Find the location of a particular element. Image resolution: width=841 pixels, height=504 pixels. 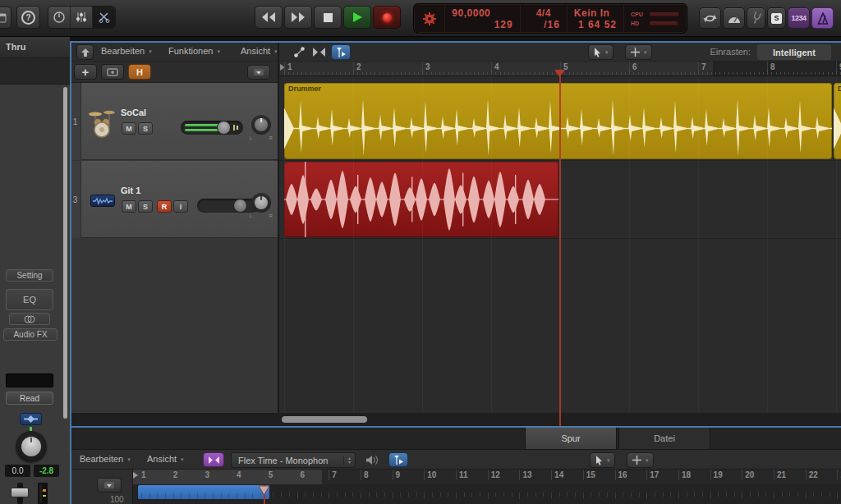

lcd-display: 90,0000 129 4/4 /16 Kein In 1 64 52 CPU … is located at coordinates (550, 18).